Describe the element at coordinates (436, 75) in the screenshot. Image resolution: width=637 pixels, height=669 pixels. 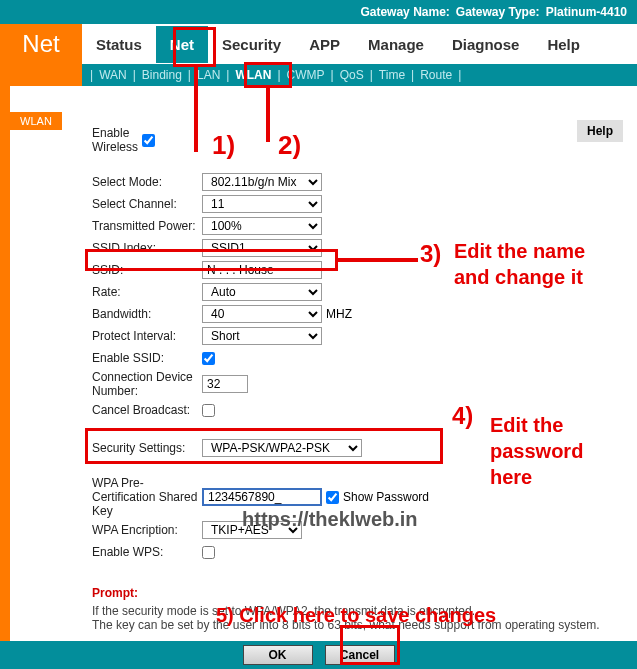
I see `subnav-route: Route` at that location.